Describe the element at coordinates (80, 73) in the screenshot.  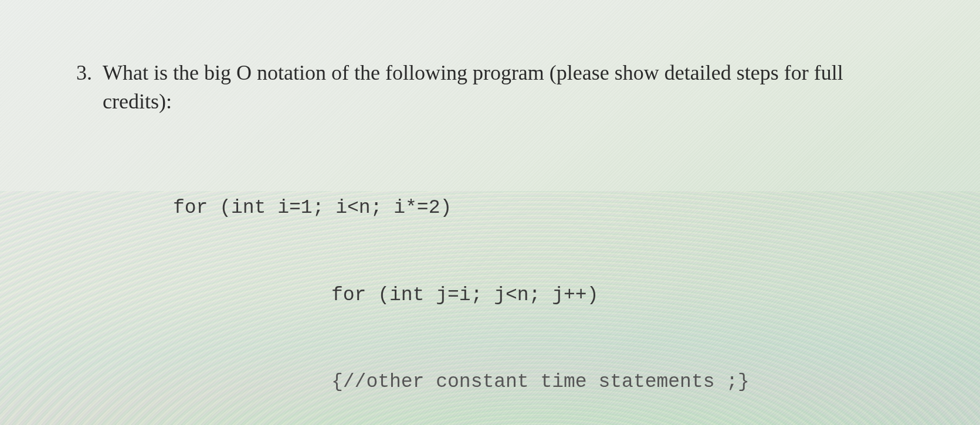
I see `question-number: 3.` at that location.